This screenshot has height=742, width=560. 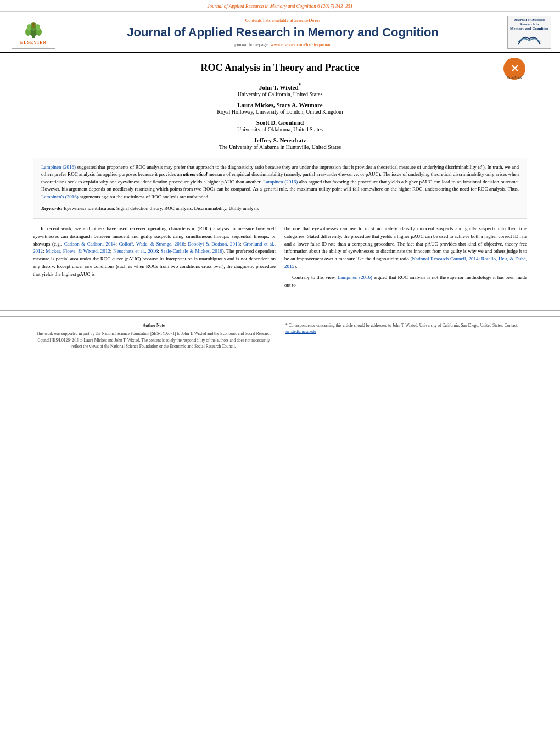 I want to click on author-2-affiliation: Royal Holloway, University of London, Un…, so click(x=280, y=112).